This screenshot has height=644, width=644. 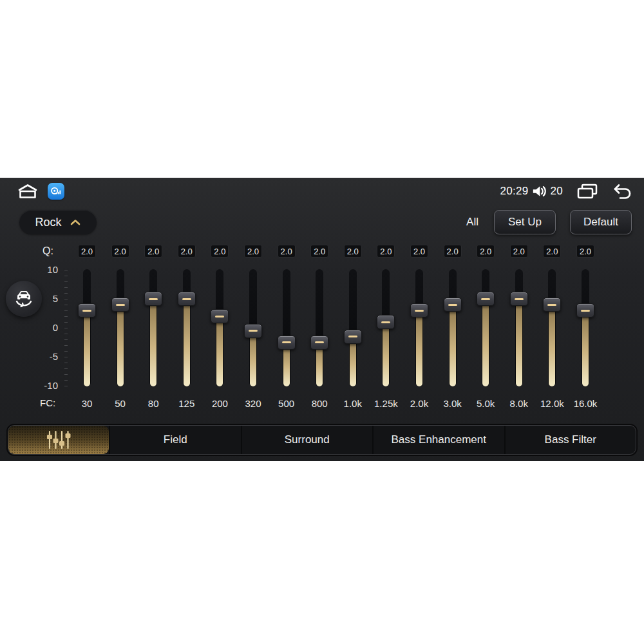 I want to click on slider-handle-3.0k, so click(x=453, y=305).